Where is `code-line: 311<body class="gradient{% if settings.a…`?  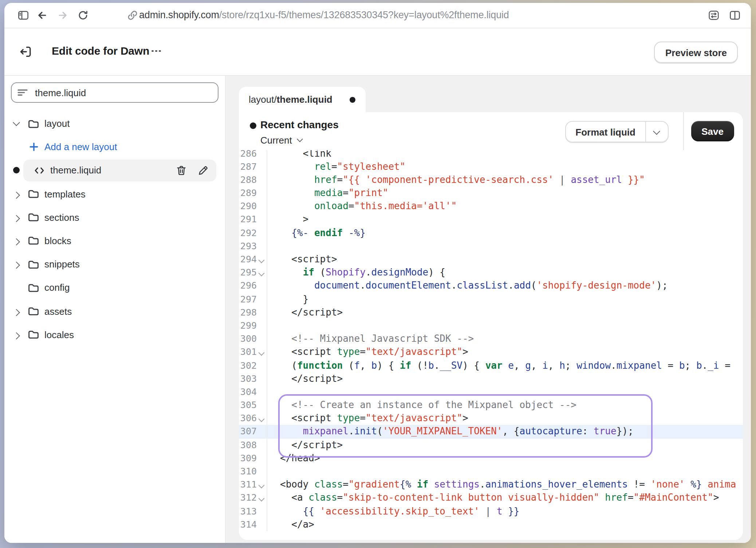
code-line: 311<body class="gradient{% if settings.a… is located at coordinates (491, 485).